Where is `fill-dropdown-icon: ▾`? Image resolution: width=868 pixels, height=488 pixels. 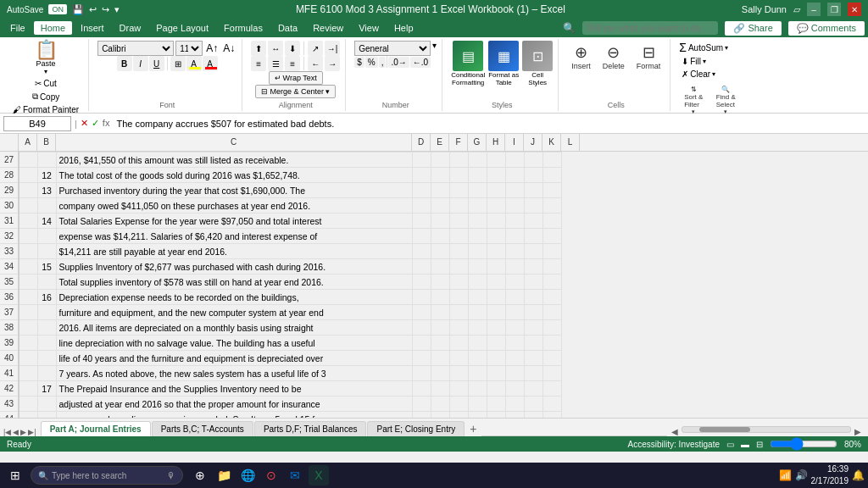 fill-dropdown-icon: ▾ is located at coordinates (704, 61).